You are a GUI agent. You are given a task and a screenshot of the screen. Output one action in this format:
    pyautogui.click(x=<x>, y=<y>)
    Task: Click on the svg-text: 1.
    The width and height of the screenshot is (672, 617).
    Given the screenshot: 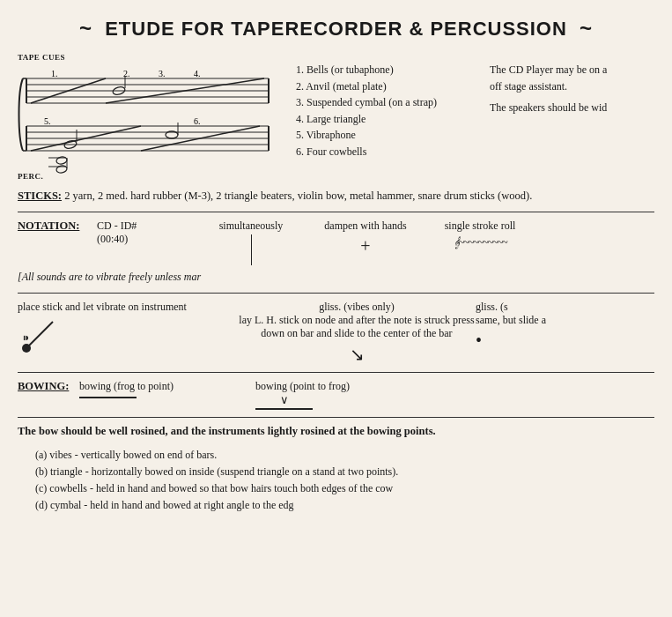 What is the action you would take?
    pyautogui.click(x=55, y=74)
    